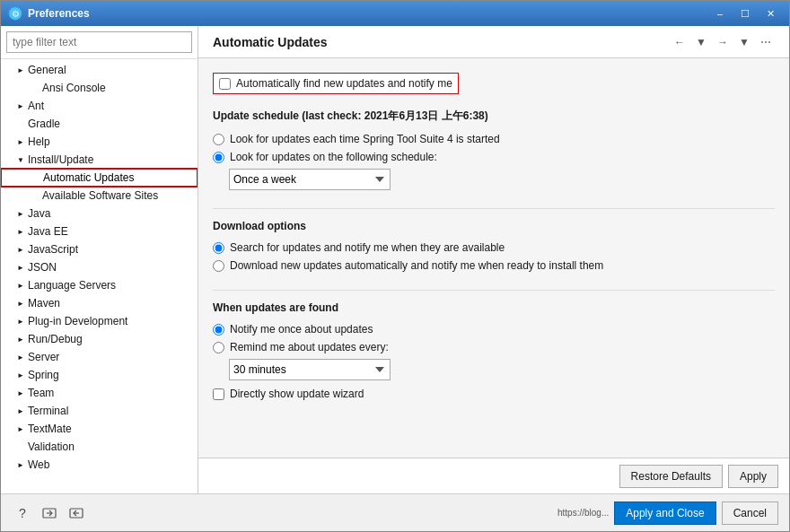  I want to click on sidebar-item-spring: ► Spring, so click(99, 375).